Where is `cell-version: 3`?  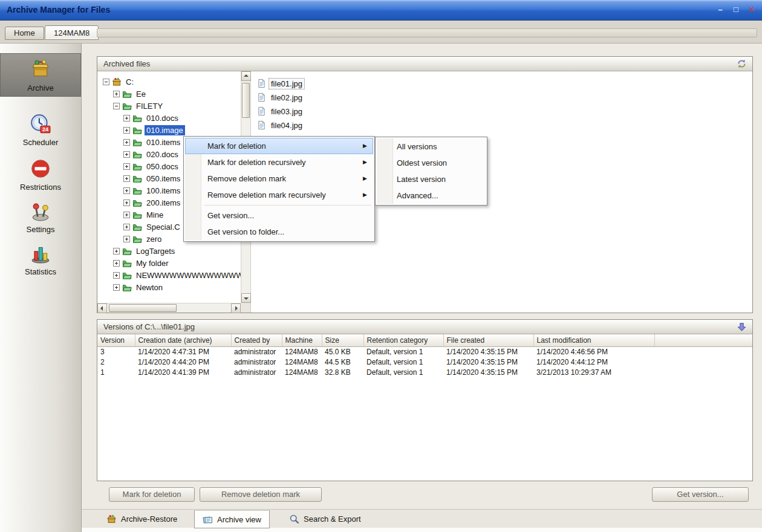 cell-version: 3 is located at coordinates (116, 352).